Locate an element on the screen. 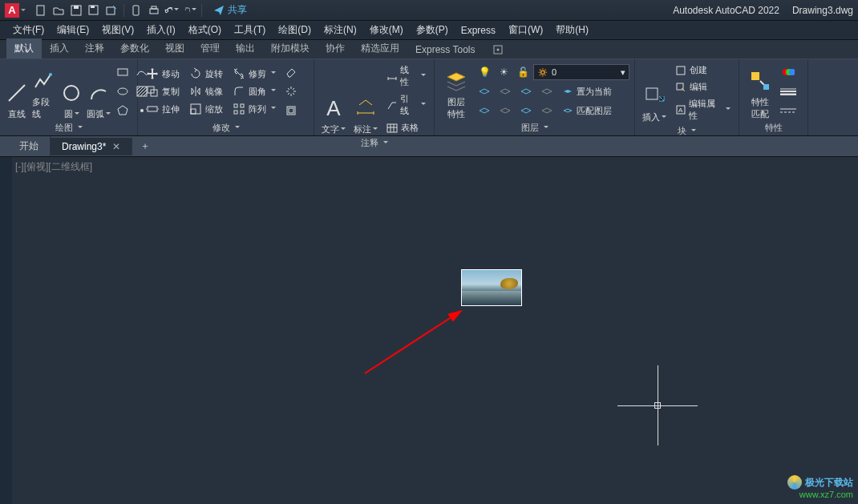  tab-collab: 协作 is located at coordinates (335, 48).